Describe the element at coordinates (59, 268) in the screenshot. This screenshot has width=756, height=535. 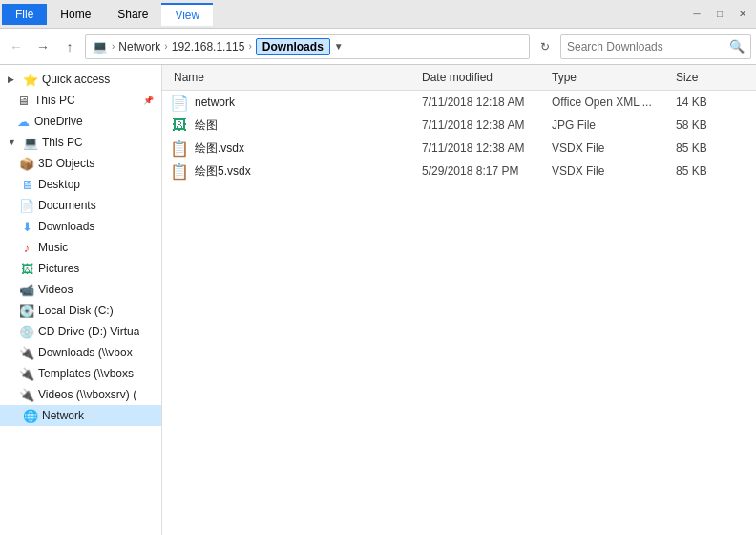
I see `sidebar-item-label: Pictures` at that location.